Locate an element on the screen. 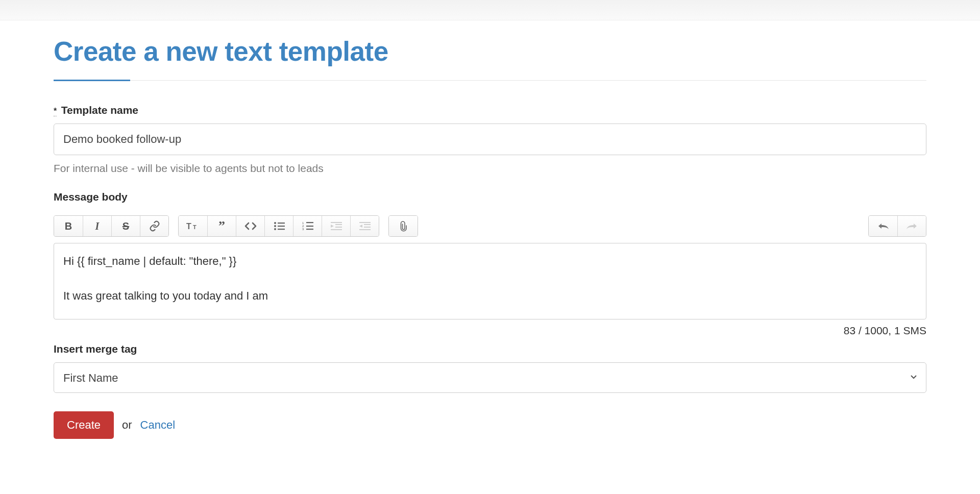 This screenshot has width=980, height=494. redo-icon is located at coordinates (912, 226).